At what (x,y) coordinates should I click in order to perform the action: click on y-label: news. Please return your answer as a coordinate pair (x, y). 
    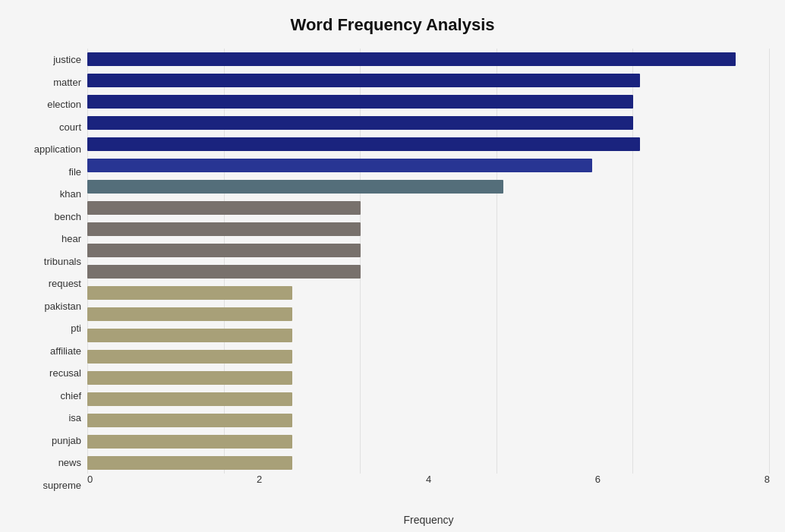
    Looking at the image, I should click on (49, 463).